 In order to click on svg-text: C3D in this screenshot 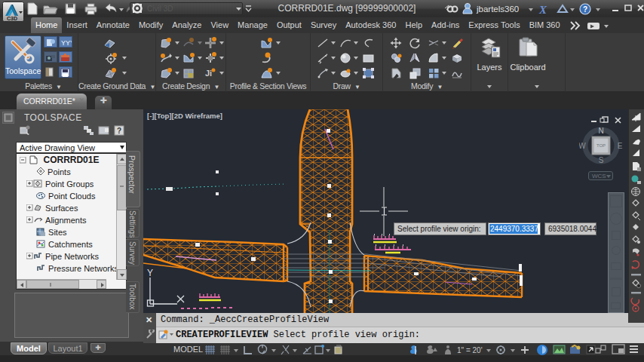, I will do `click(12, 18)`.